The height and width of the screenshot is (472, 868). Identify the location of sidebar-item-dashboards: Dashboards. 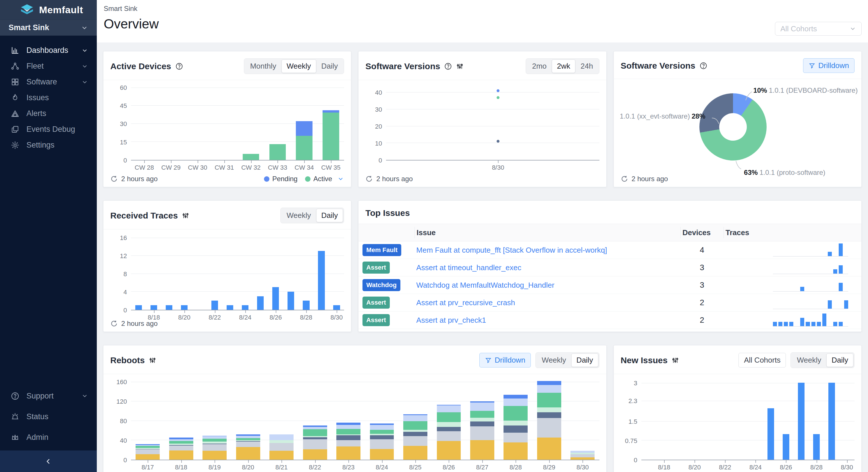
(49, 51).